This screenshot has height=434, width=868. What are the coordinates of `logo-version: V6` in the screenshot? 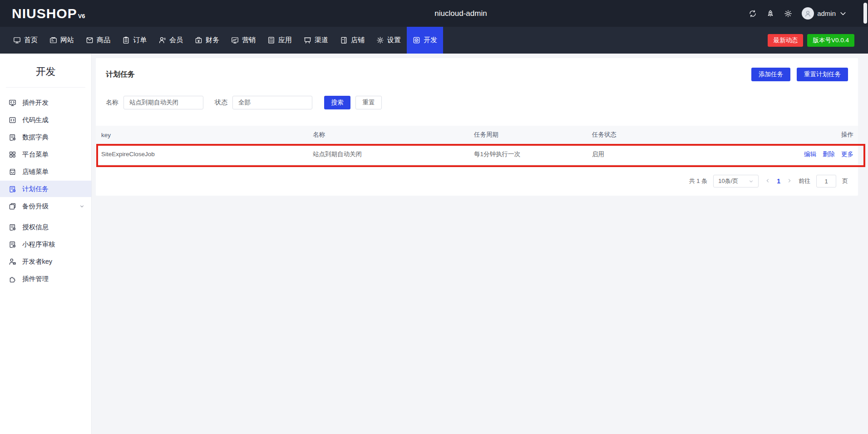 It's located at (82, 16).